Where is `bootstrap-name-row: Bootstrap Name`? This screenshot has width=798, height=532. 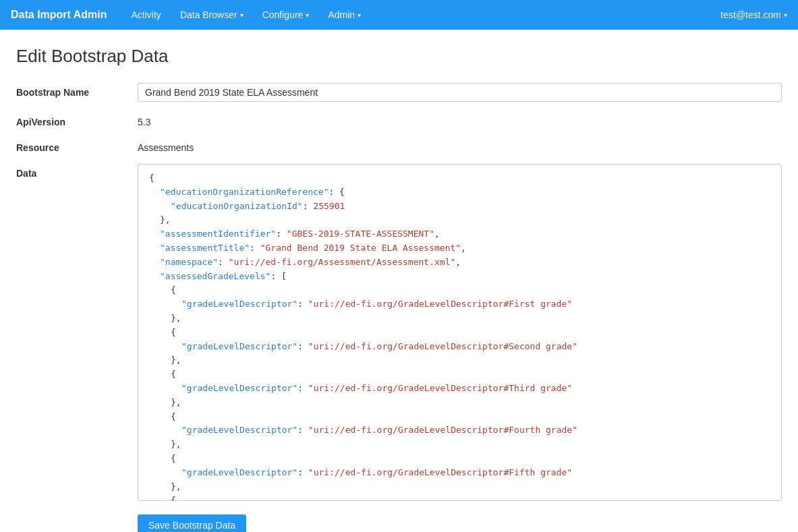
bootstrap-name-row: Bootstrap Name is located at coordinates (399, 92).